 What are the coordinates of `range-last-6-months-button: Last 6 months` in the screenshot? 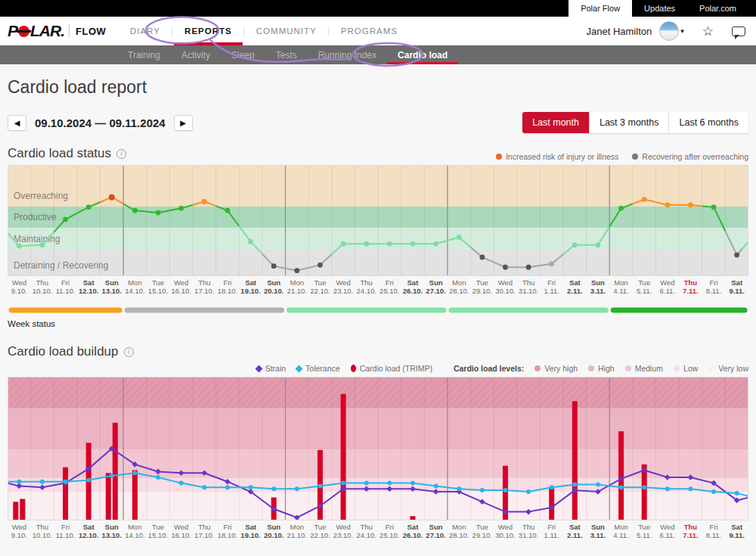 It's located at (708, 123).